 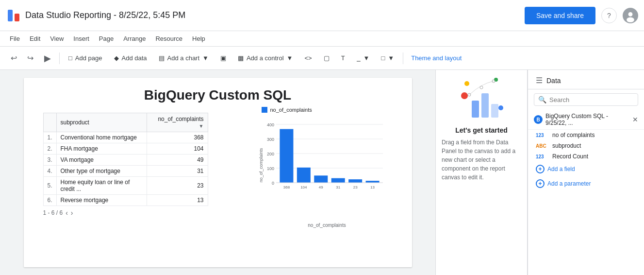 I want to click on svg-text: 400, so click(x=270, y=125).